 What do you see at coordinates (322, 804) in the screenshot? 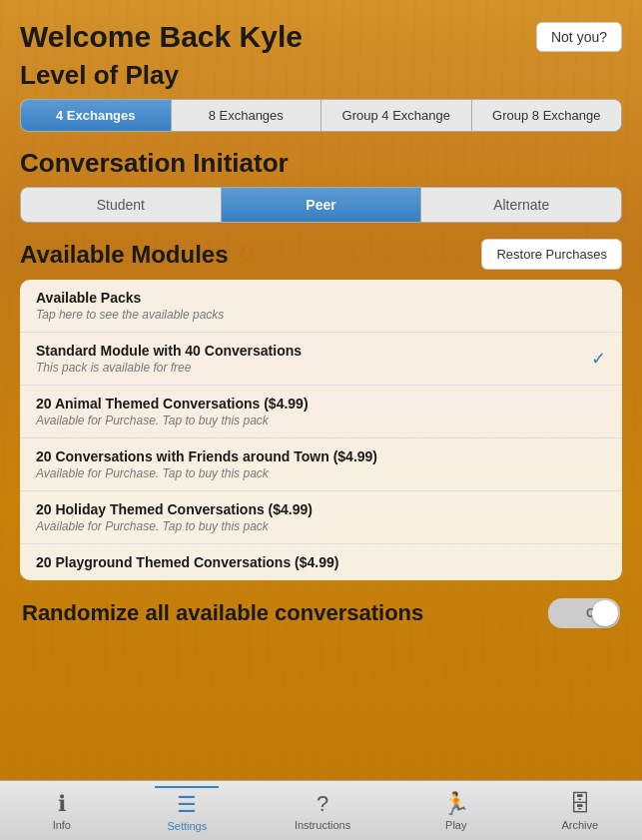
I see `nav-icon-instructions: ?` at bounding box center [322, 804].